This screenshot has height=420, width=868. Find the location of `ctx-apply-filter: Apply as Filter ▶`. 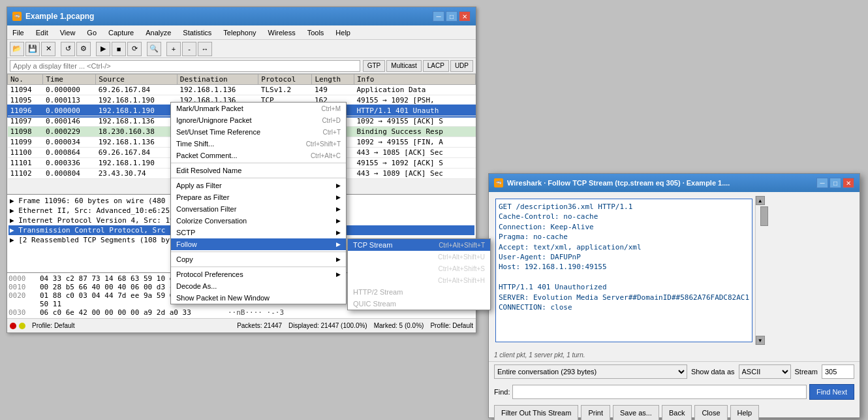

ctx-apply-filter: Apply as Filter ▶ is located at coordinates (258, 186).